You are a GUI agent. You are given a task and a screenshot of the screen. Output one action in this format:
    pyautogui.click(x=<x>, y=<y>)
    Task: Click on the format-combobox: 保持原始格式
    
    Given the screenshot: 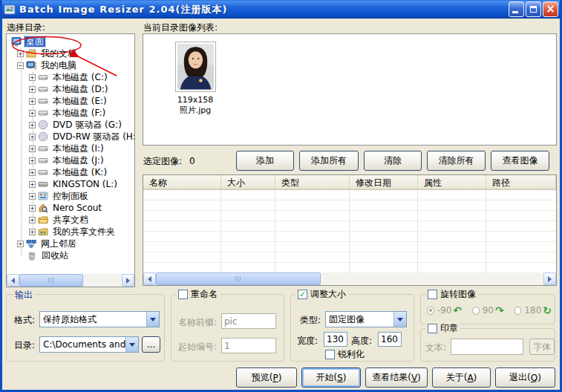 What is the action you would take?
    pyautogui.click(x=99, y=319)
    